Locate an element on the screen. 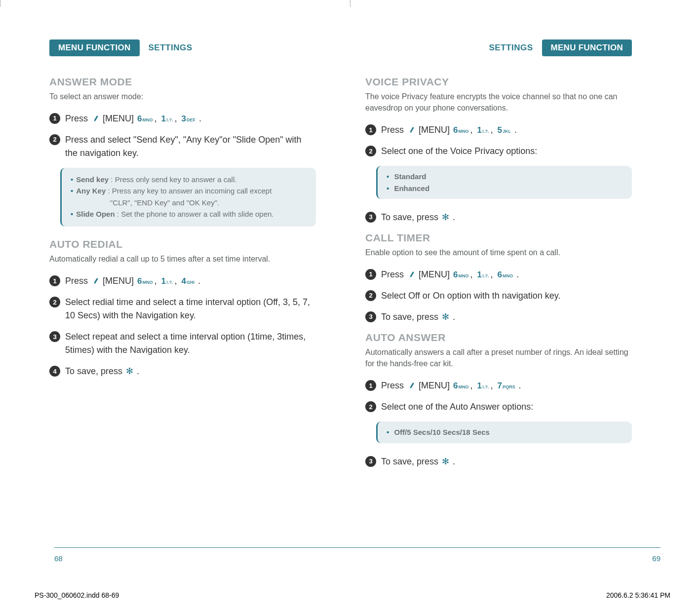 This screenshot has width=700, height=612. section-sub-auto-redial: Automatically redial a call up to 5 time… is located at coordinates (183, 259).